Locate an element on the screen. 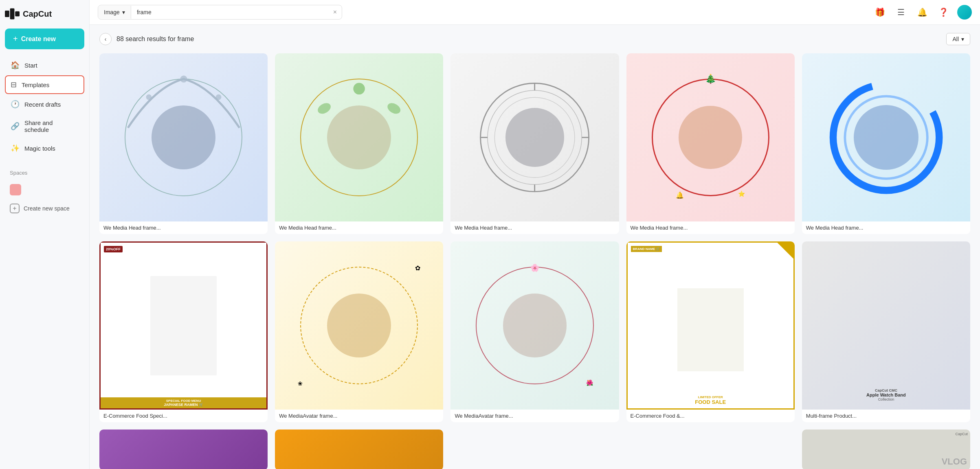  results-nav: ‹ 88 search results for frame is located at coordinates (147, 39).